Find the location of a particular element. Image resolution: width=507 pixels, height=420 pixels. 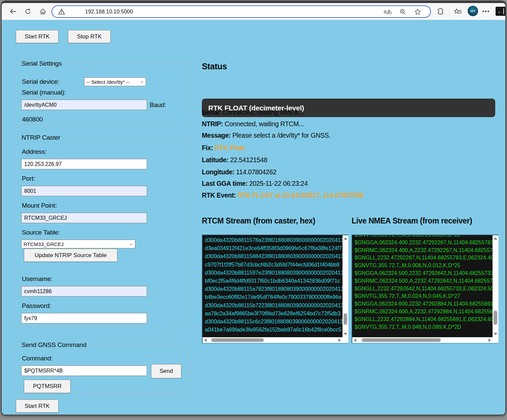

status-value: Please select a /dev/tty* for GNSS. is located at coordinates (282, 135).